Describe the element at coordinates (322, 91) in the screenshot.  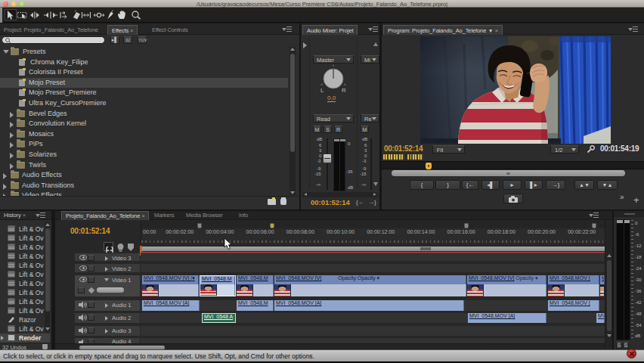
I see `svg-text: L` at that location.